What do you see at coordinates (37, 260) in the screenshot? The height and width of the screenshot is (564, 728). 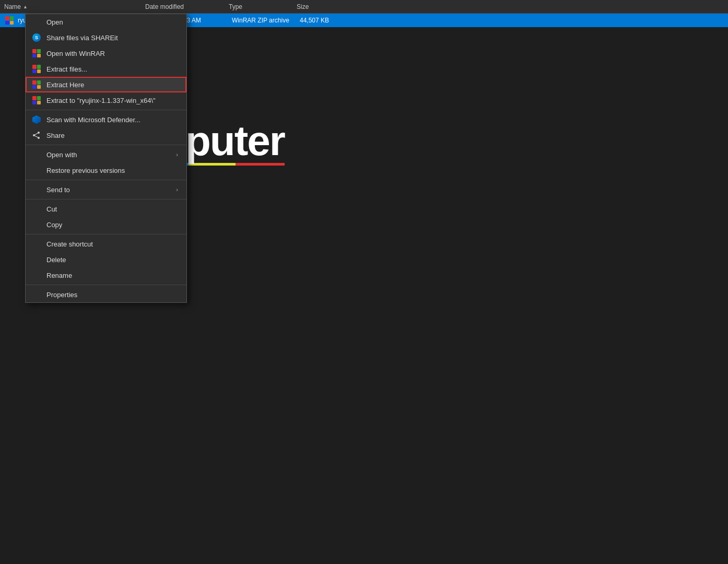 I see `menu-icon-delete` at bounding box center [37, 260].